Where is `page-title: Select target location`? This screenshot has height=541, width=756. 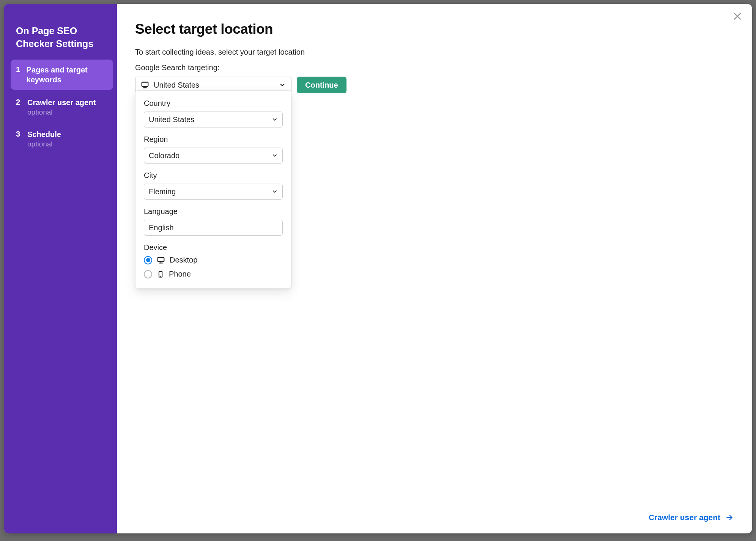 page-title: Select target location is located at coordinates (435, 29).